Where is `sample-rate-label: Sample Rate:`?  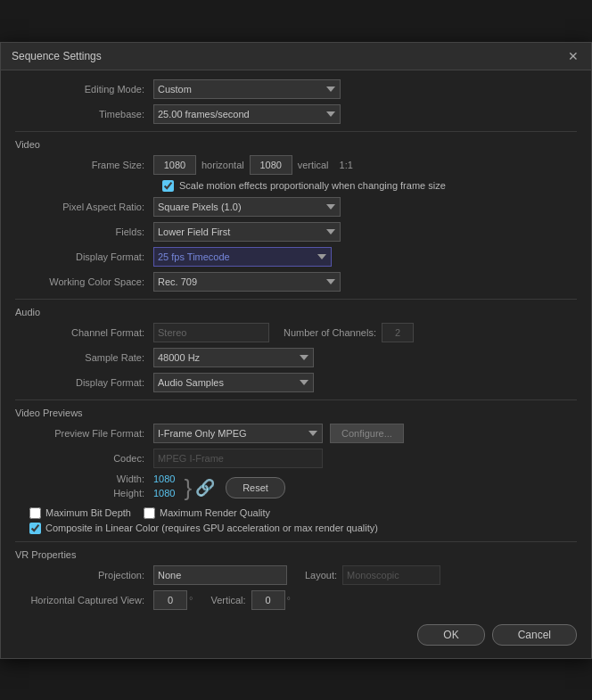
sample-rate-label: Sample Rate: is located at coordinates (84, 358).